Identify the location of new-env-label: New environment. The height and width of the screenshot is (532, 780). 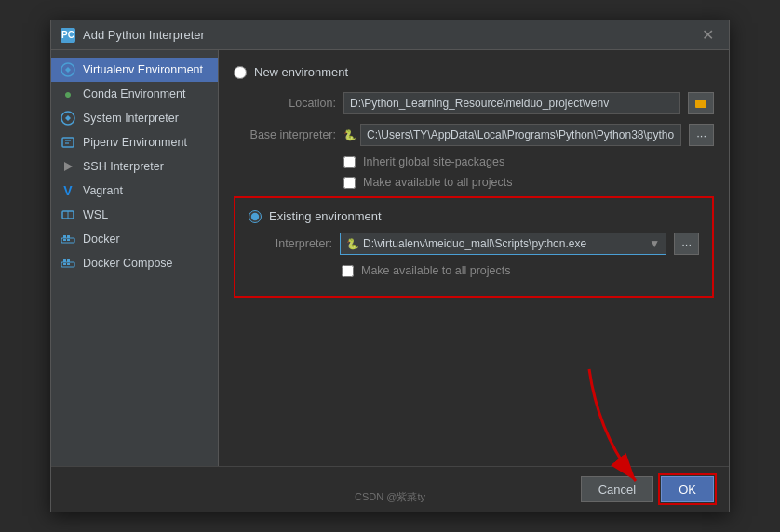
(302, 73).